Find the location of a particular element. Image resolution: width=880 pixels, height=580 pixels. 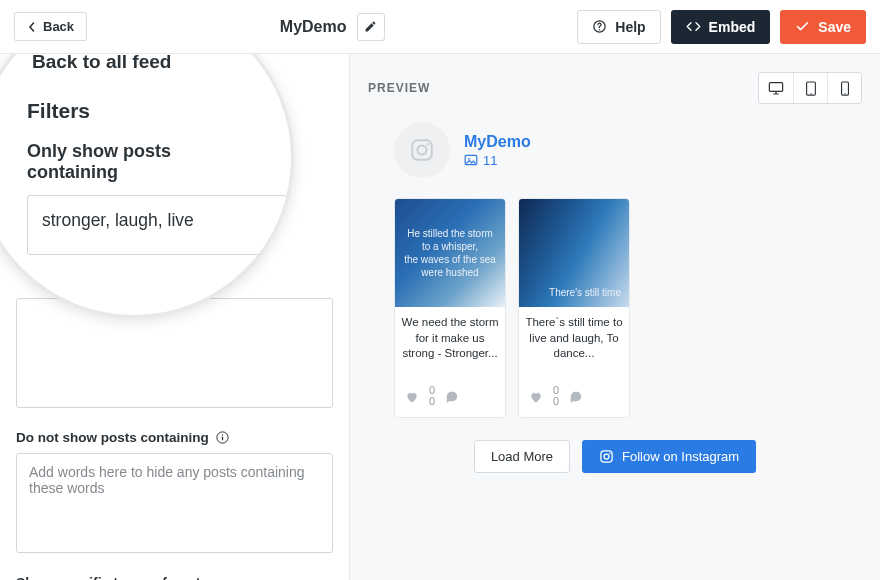

post-caption: We need the storm for it make us strong … is located at coordinates (450, 343).